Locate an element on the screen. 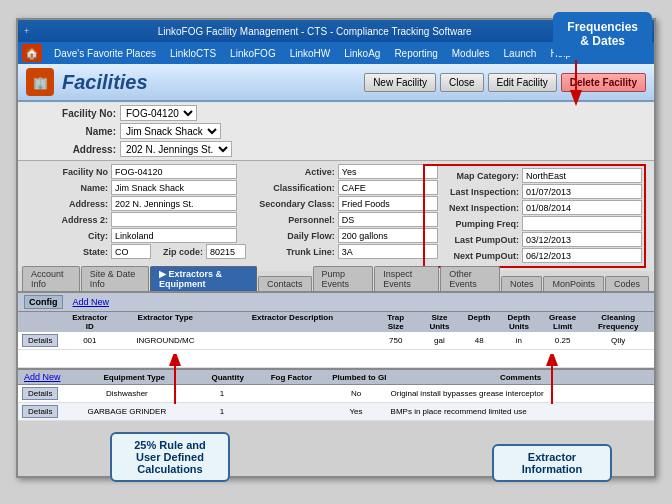 Image resolution: width=672 pixels, height=504 pixels. last-insp-row: Last Inspection: is located at coordinates (534, 192).